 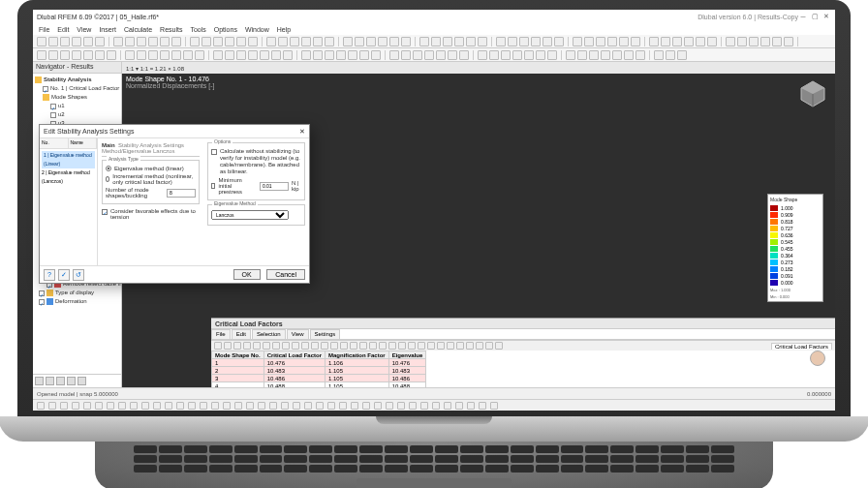 What do you see at coordinates (238, 363) in the screenshot?
I see `table-cell: 1` at bounding box center [238, 363].